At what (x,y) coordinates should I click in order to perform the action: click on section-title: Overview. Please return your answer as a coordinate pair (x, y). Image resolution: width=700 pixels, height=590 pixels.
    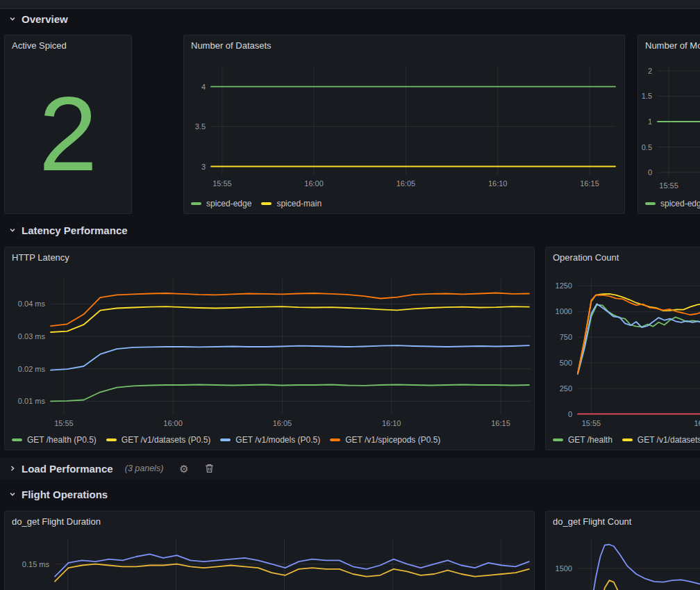
    Looking at the image, I should click on (44, 19).